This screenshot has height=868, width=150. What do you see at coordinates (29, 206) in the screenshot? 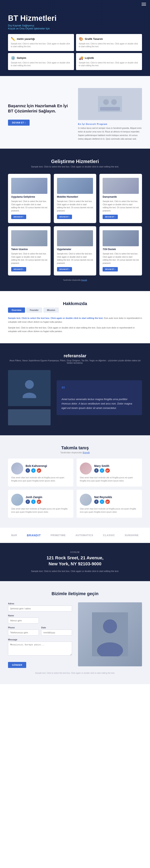
I see `service-item-text-1: Sample text. Click to select the test bo…` at bounding box center [29, 206].